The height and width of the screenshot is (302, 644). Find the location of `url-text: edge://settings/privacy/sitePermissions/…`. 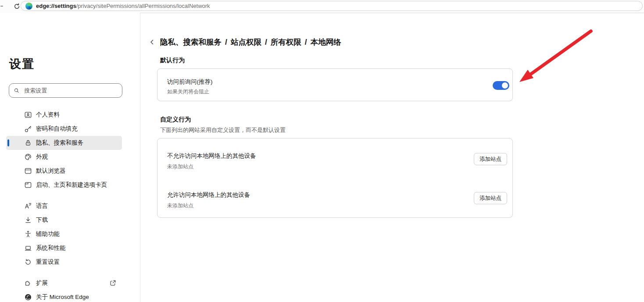

url-text: edge://settings/privacy/sitePermissions/… is located at coordinates (123, 6).